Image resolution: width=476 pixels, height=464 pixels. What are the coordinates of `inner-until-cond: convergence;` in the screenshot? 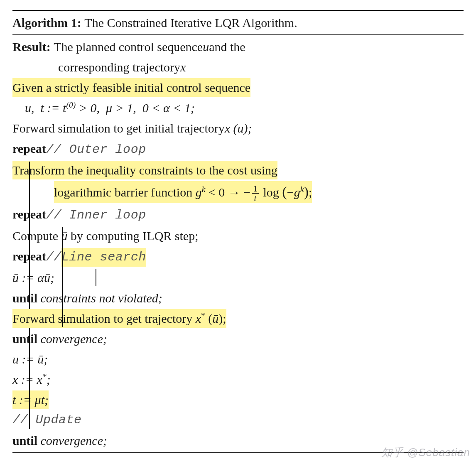 It's located at (74, 339).